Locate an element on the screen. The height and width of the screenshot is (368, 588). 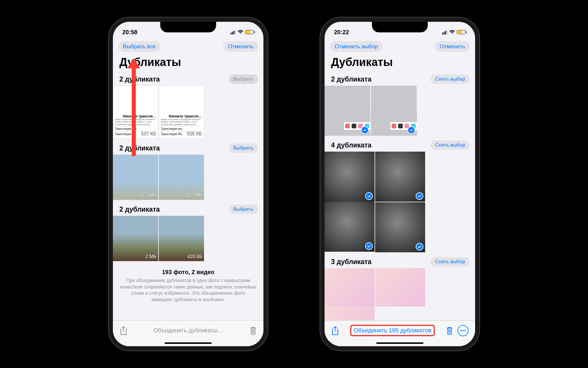
size-badge: 507 КБ is located at coordinates (149, 134).